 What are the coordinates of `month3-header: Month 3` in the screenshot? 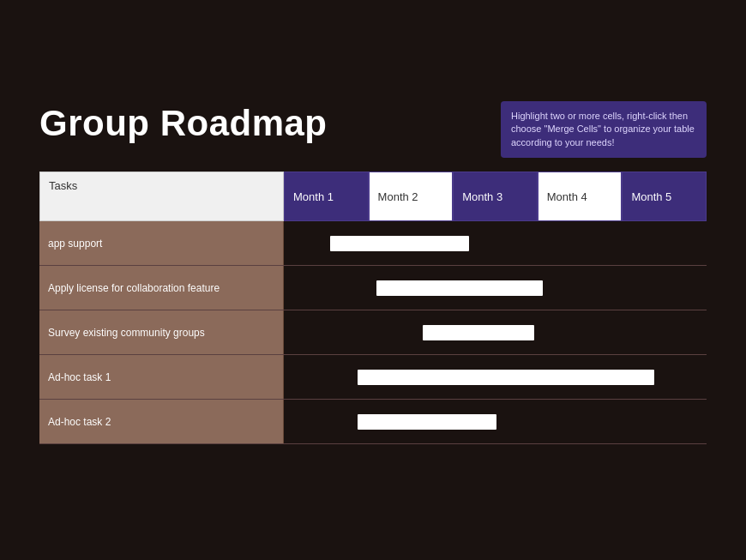 It's located at (496, 196).